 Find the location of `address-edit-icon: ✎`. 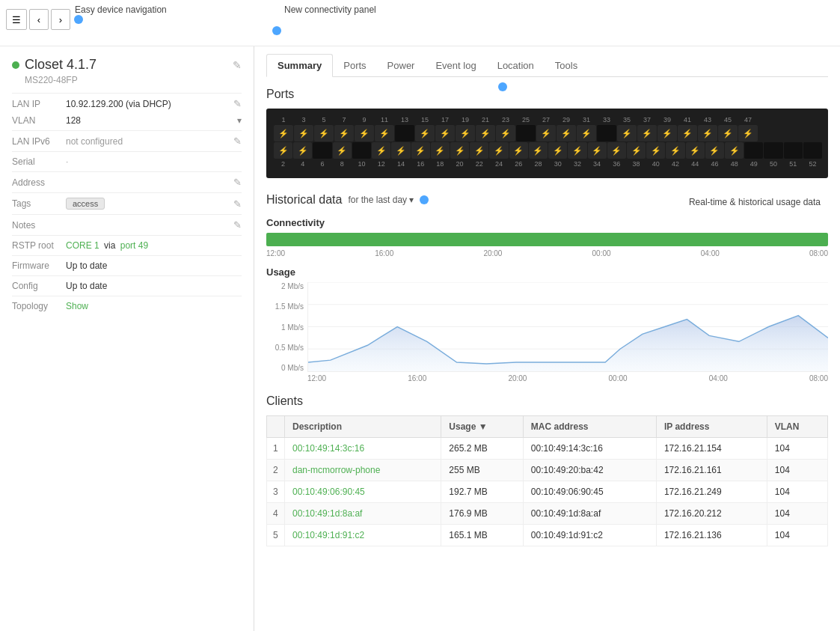

address-edit-icon: ✎ is located at coordinates (238, 183).